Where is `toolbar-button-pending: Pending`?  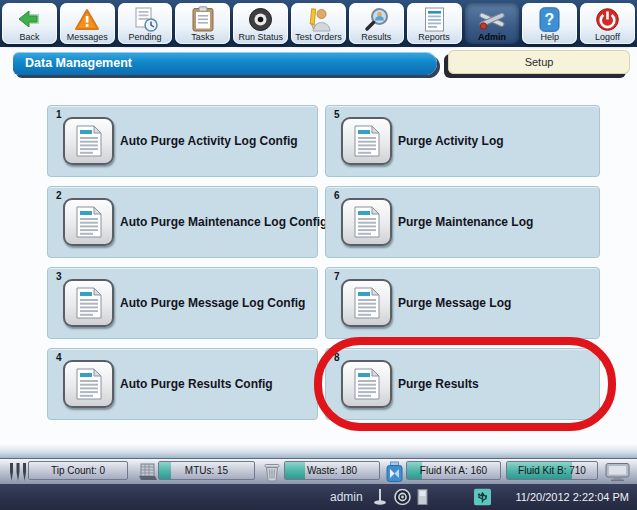
toolbar-button-pending: Pending is located at coordinates (146, 24).